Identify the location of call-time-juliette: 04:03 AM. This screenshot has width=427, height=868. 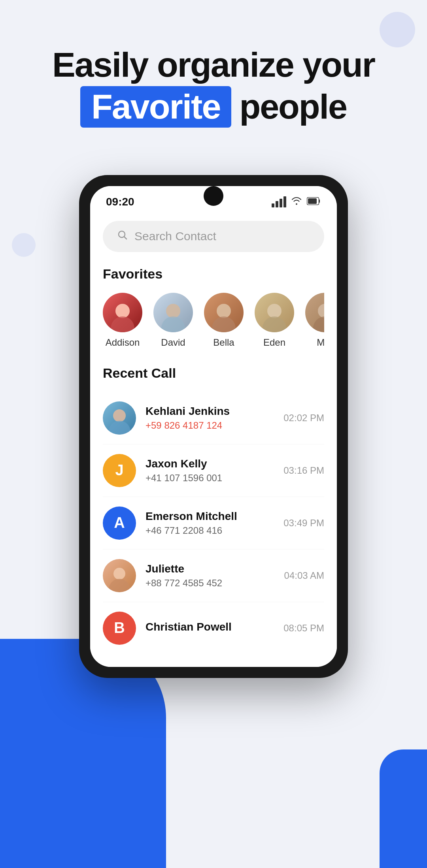
(304, 576).